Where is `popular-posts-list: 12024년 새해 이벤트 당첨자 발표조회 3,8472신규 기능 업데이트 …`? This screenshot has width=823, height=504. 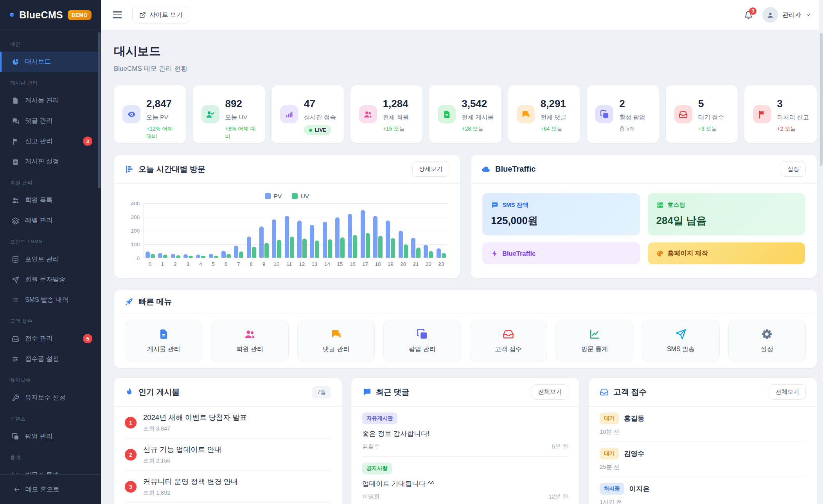 popular-posts-list: 12024년 새해 이벤트 당첨자 발표조회 3,8472신규 기능 업데이트 … is located at coordinates (228, 455).